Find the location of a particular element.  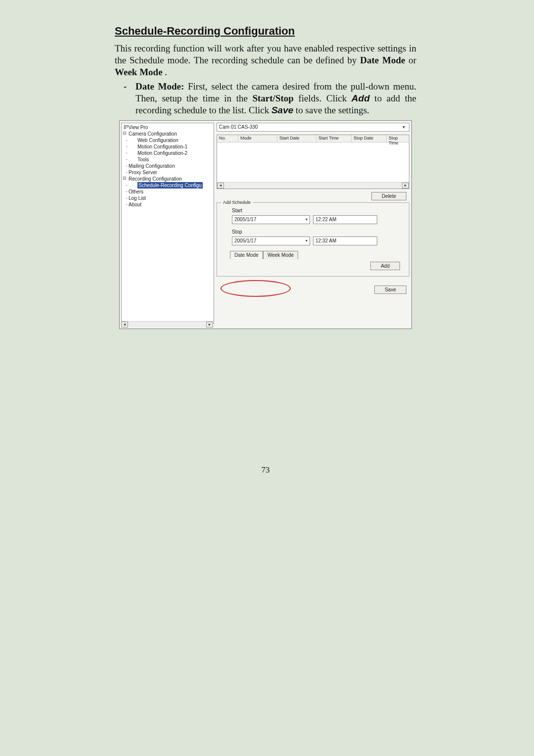

bullet-t2: fields. Click is located at coordinates (324, 98).